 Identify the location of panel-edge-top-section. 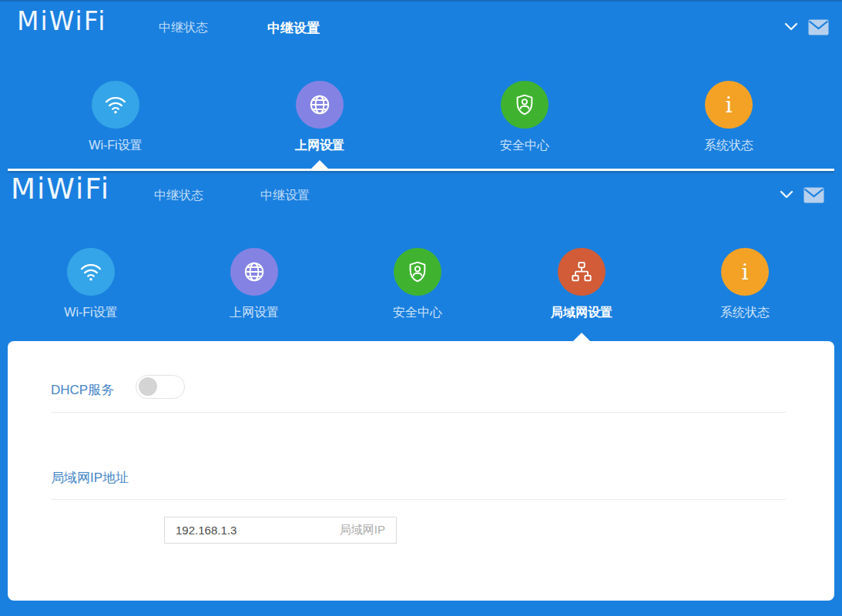
(421, 169).